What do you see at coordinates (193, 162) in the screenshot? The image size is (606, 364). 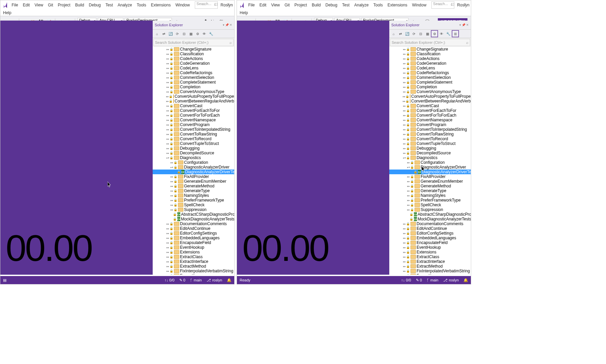 I see `folder-item: ▸🔒Configuration` at bounding box center [193, 162].